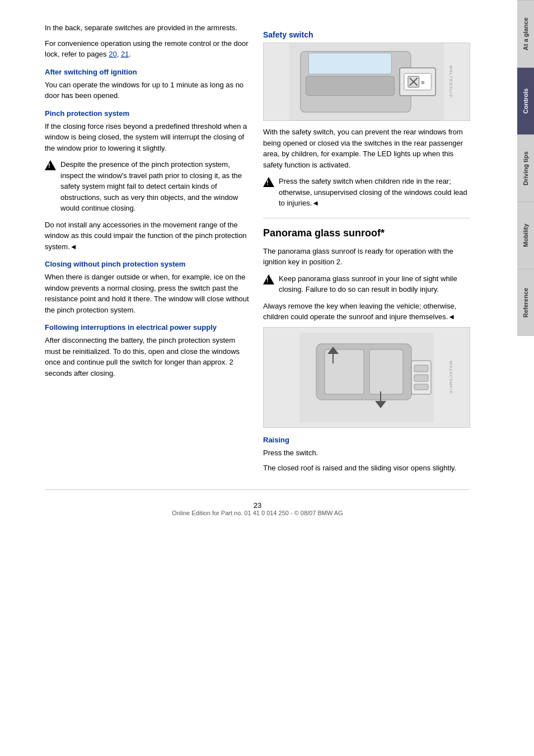 This screenshot has height=756, width=534. Describe the element at coordinates (367, 284) in the screenshot. I see `panorama-warning-box: Keep panorama glass sunroof in your line…` at that location.